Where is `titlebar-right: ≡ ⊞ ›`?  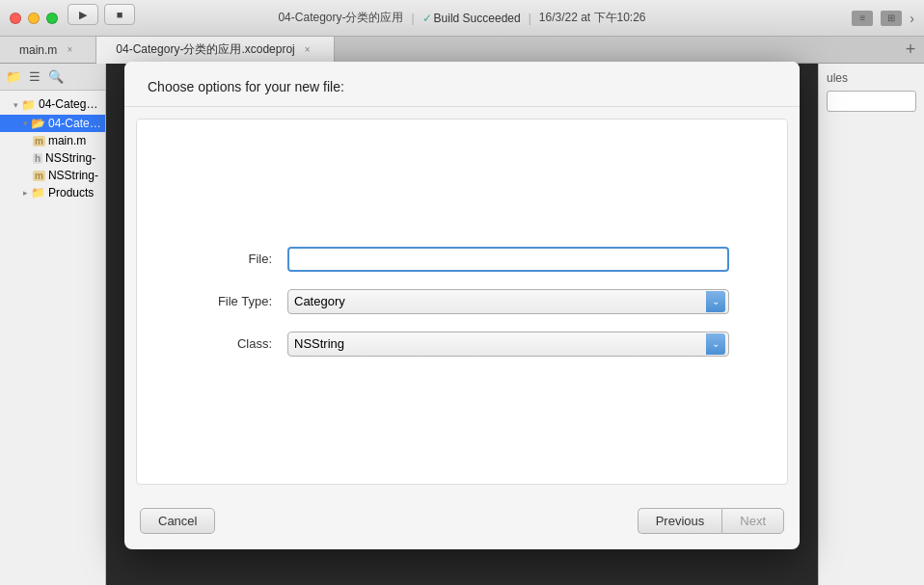
titlebar-right: ≡ ⊞ › is located at coordinates (883, 18).